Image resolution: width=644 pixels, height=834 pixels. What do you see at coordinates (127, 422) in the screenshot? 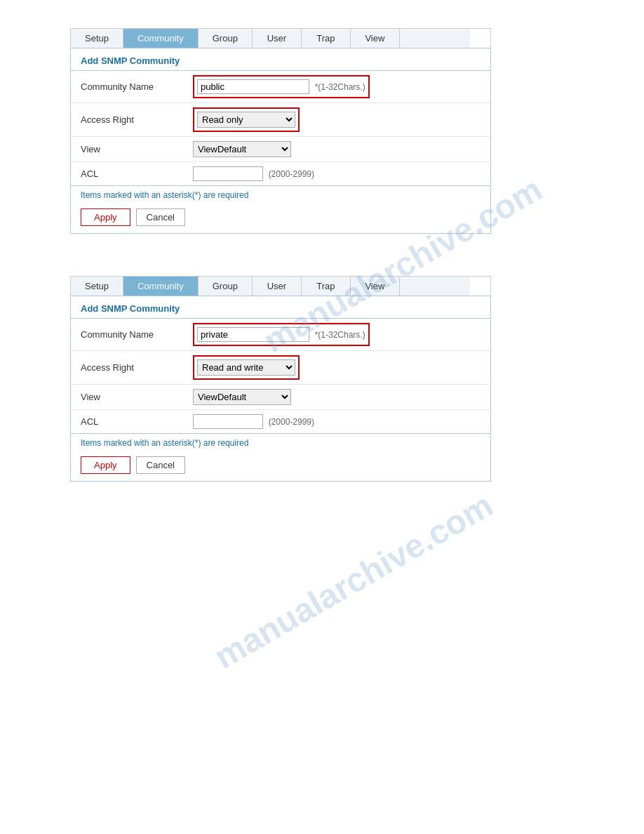
I see `acl-label-2: ACL` at bounding box center [127, 422].